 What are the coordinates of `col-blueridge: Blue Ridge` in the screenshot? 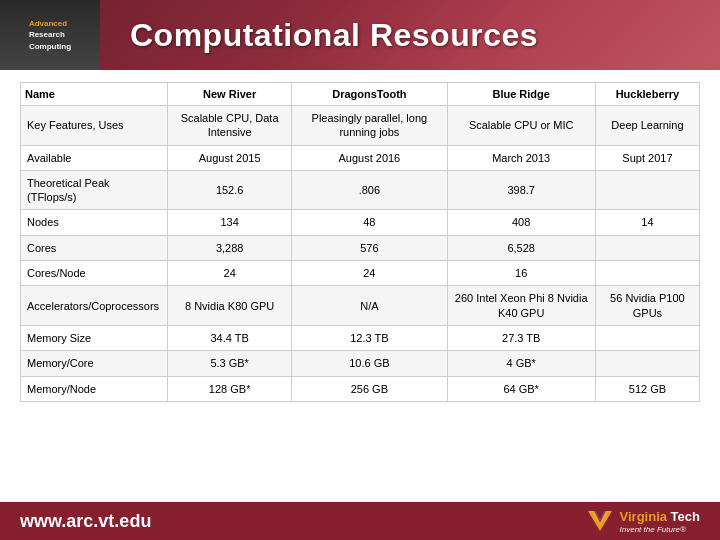 It's located at (521, 94).